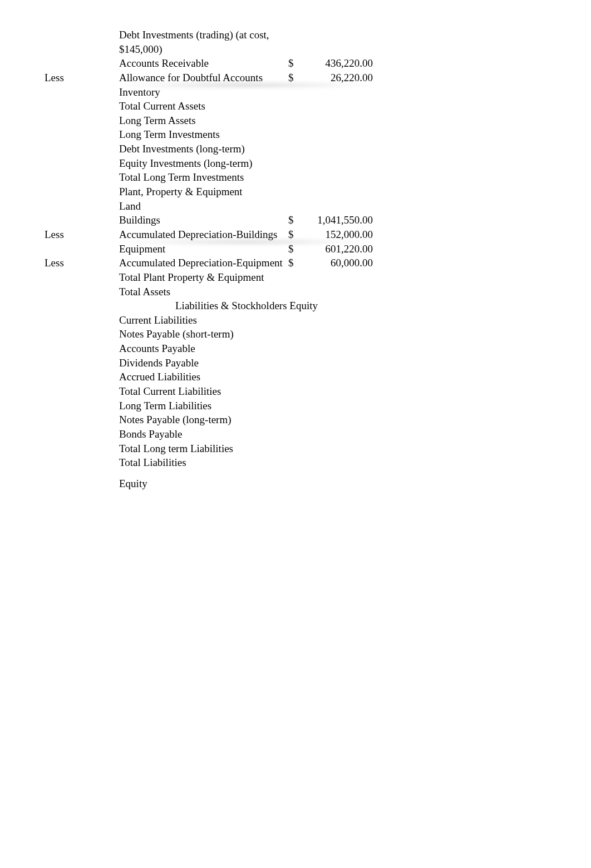  Describe the element at coordinates (202, 249) in the screenshot. I see `row-label: Equipment` at that location.